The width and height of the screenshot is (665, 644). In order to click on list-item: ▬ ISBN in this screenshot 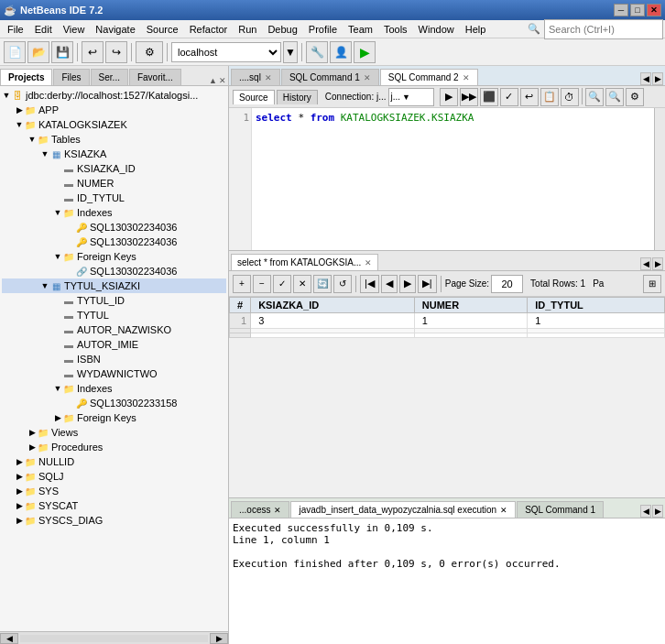, I will do `click(114, 359)`.